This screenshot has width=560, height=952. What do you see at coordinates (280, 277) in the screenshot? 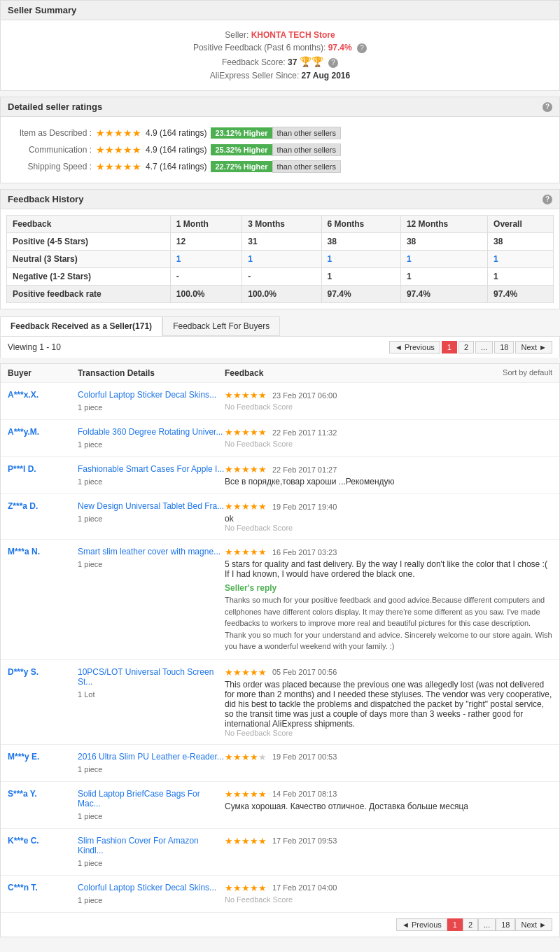
I see `fh-row: Negative (1-2 Stars)--111` at bounding box center [280, 277].